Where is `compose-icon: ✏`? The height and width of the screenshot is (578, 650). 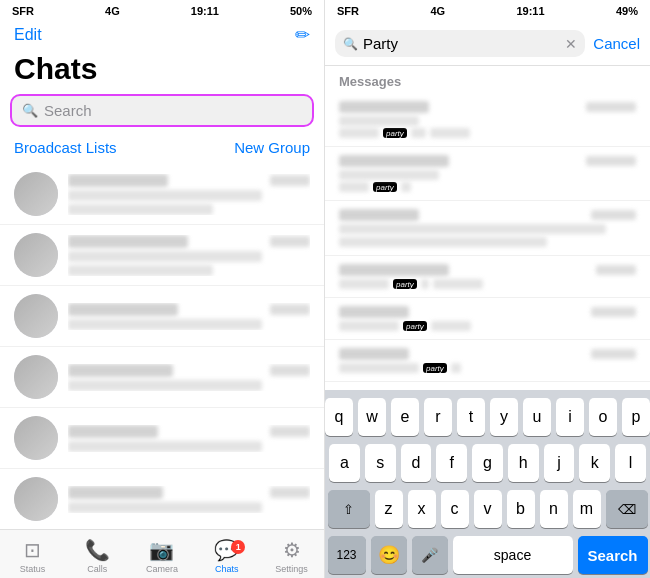
compose-icon: ✏ is located at coordinates (302, 35).